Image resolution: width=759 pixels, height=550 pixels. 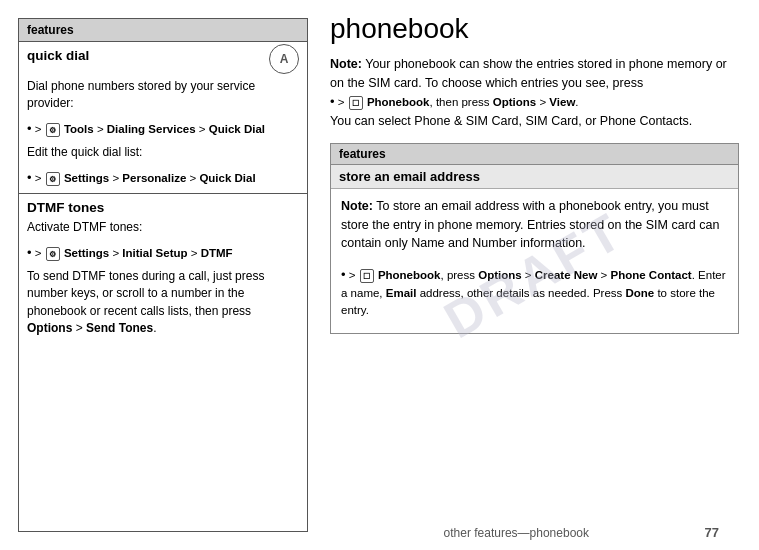 I want to click on settings-icon2: ⚙, so click(x=53, y=254).